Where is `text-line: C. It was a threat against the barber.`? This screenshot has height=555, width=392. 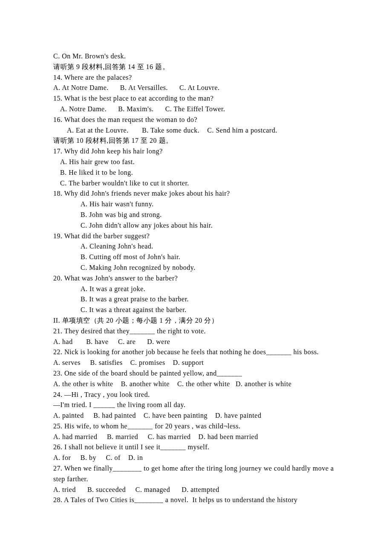
text-line: C. It was a threat against the barber. is located at coordinates (196, 310).